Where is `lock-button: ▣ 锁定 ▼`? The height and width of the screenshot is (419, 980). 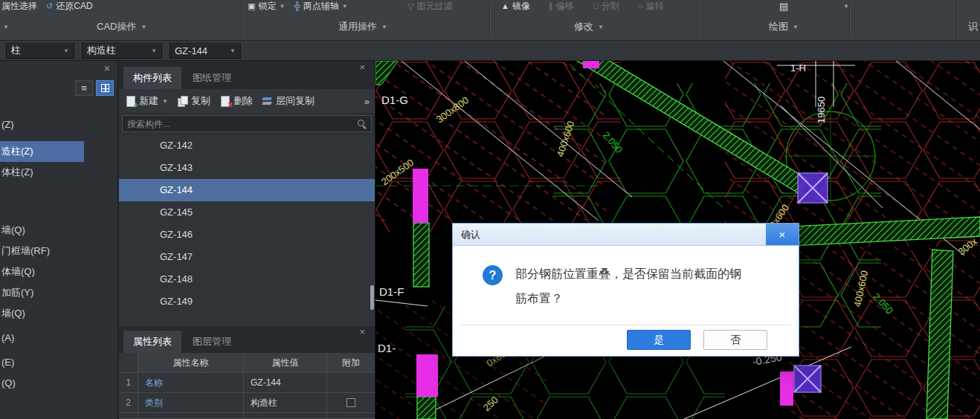
lock-button: ▣ 锁定 ▼ is located at coordinates (266, 6).